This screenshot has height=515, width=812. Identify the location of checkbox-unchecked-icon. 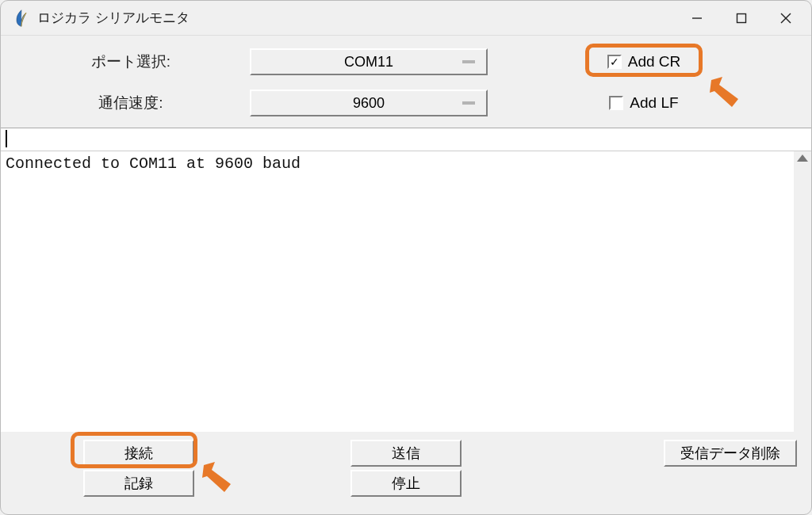
(616, 103).